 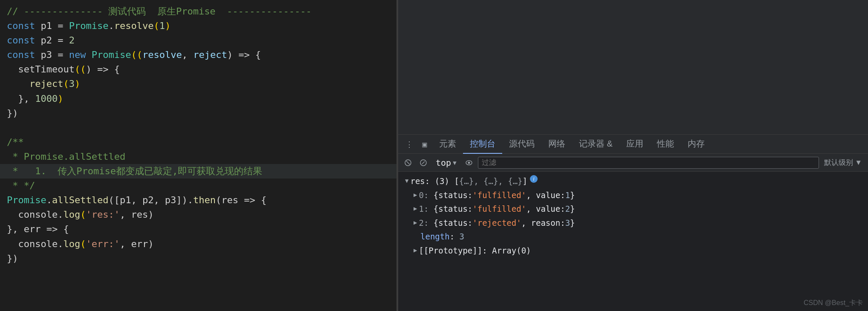 I want to click on code-text: * */, so click(x=21, y=186).